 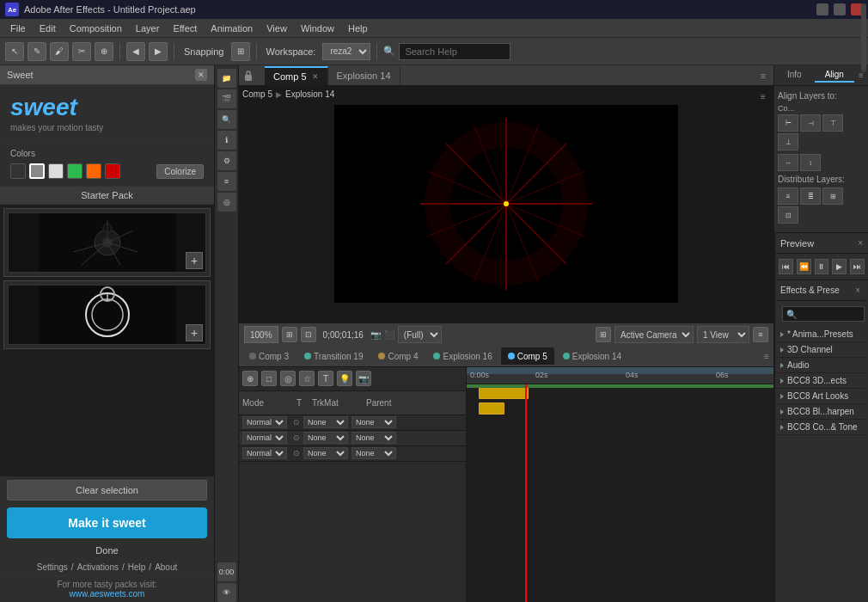 What do you see at coordinates (104, 52) in the screenshot?
I see `puppet-tool-btn: ⊕` at bounding box center [104, 52].